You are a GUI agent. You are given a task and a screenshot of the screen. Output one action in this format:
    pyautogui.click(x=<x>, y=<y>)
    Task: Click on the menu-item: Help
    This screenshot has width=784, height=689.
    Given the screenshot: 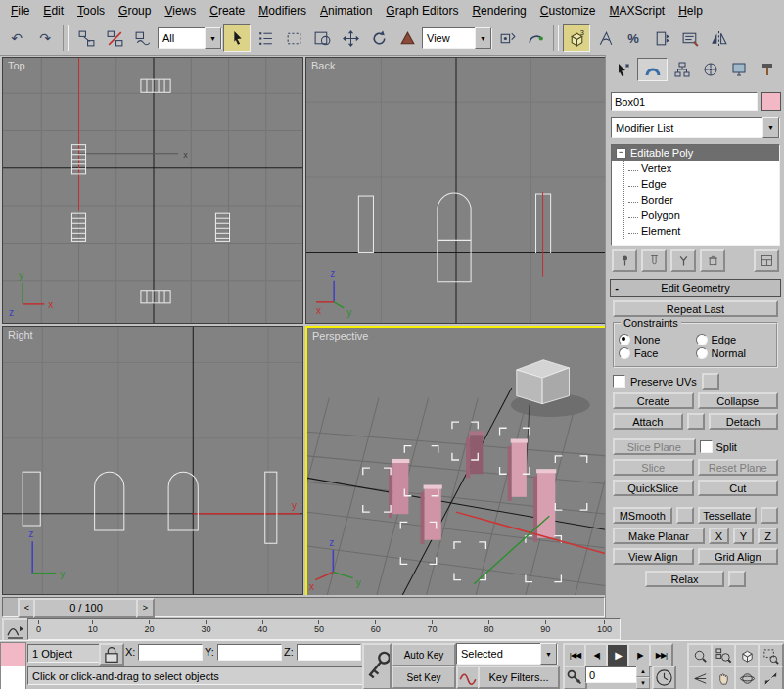 What is the action you would take?
    pyautogui.click(x=691, y=11)
    